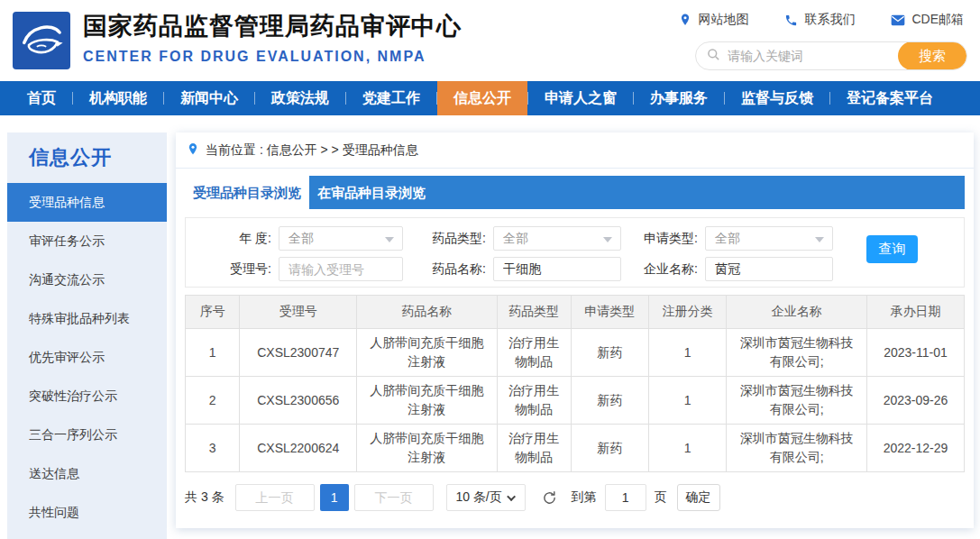 This screenshot has width=980, height=539. I want to click on sitemap-link: 网站地图, so click(714, 20).